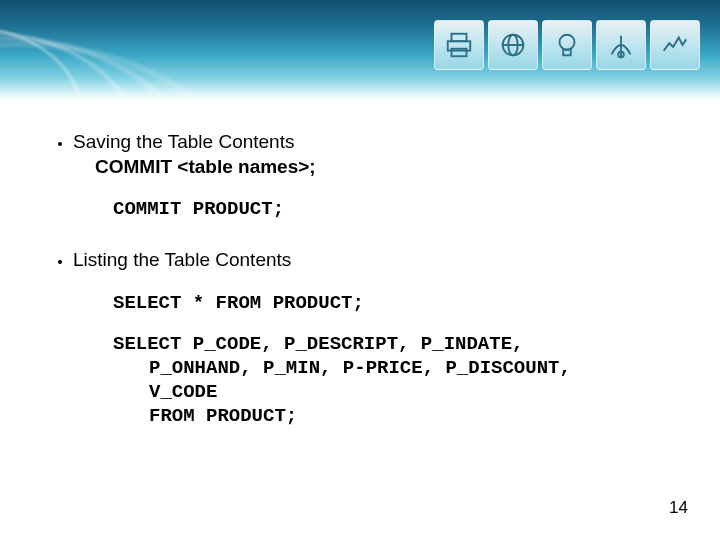 This screenshot has width=720, height=540. I want to click on item2-title: Listing the Table Contents, so click(182, 260).